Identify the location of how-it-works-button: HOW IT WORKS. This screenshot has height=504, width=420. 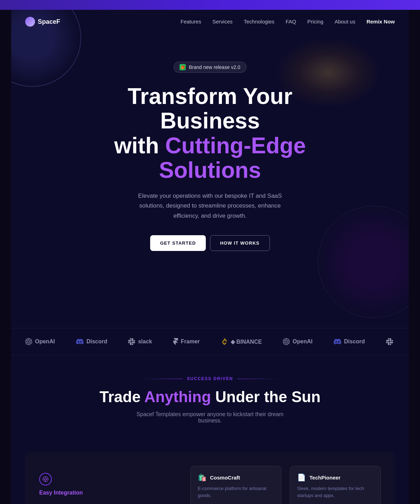
(240, 243).